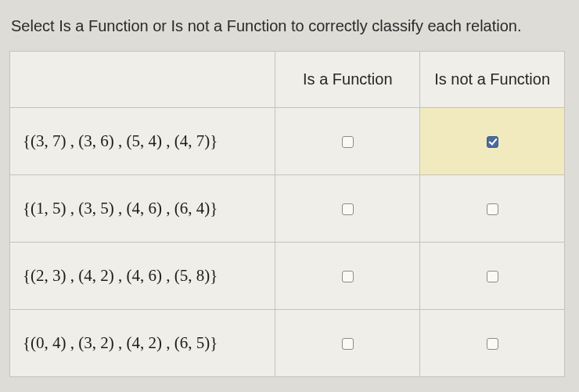  I want to click on instruction-text: Select Is a Function or Is not a Functio…, so click(290, 27).